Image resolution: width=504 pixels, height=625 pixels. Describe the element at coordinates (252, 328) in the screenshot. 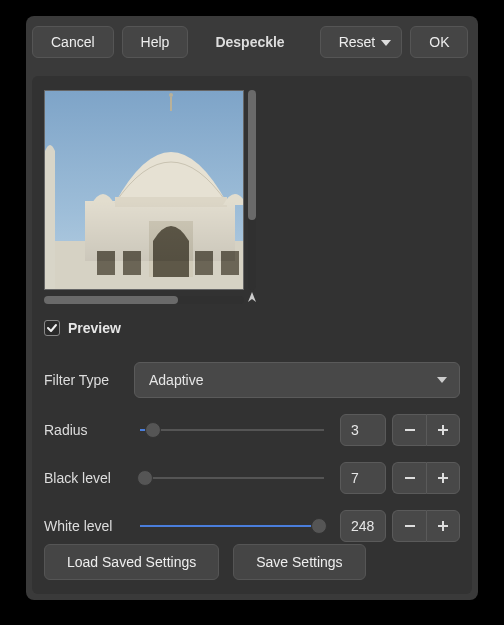

I see `preview-toggle-row: Preview` at that location.